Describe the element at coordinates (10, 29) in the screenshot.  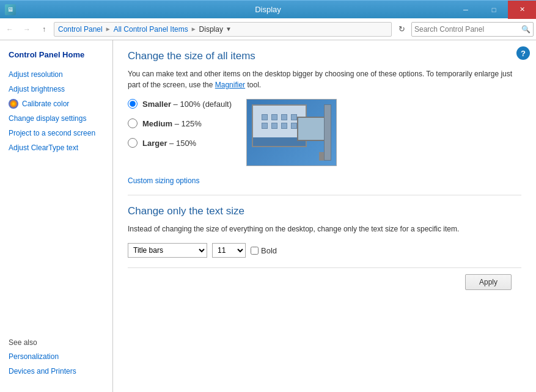
I see `back-button: ←` at that location.